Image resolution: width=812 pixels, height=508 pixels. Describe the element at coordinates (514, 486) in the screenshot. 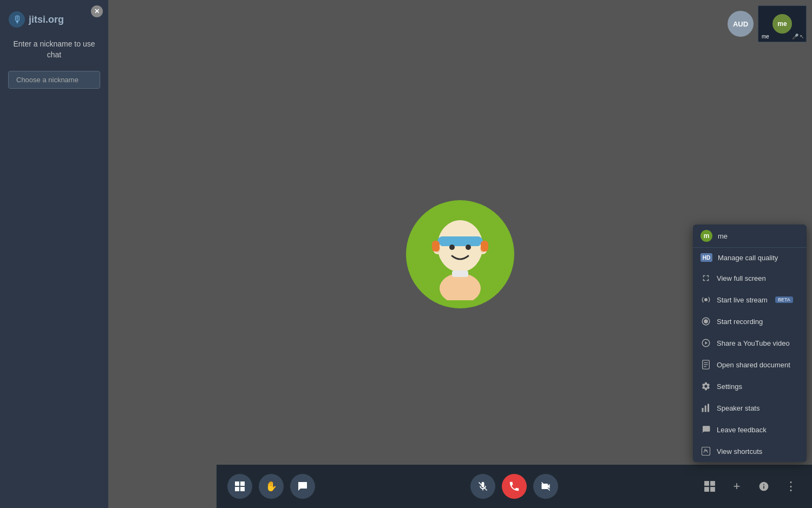

I see `hangup-button` at that location.